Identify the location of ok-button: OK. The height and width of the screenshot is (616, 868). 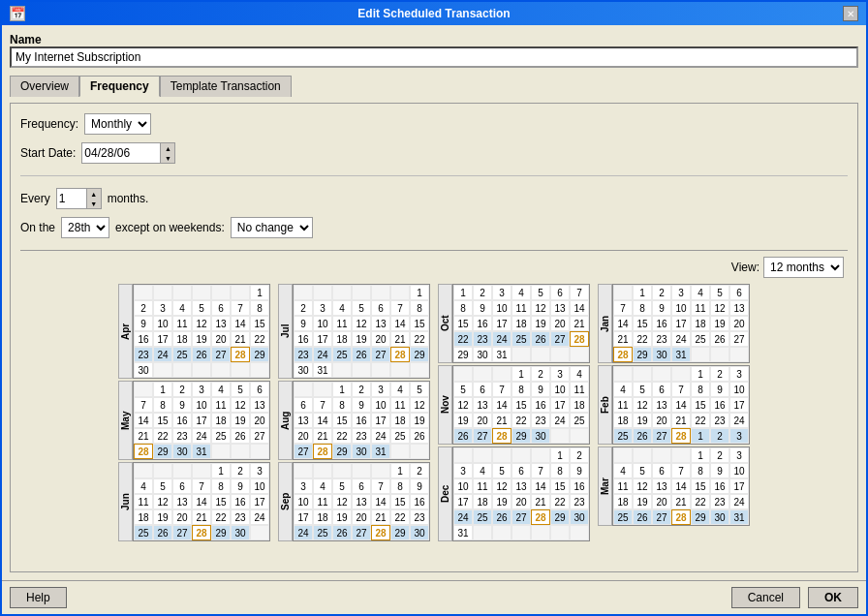
(833, 598).